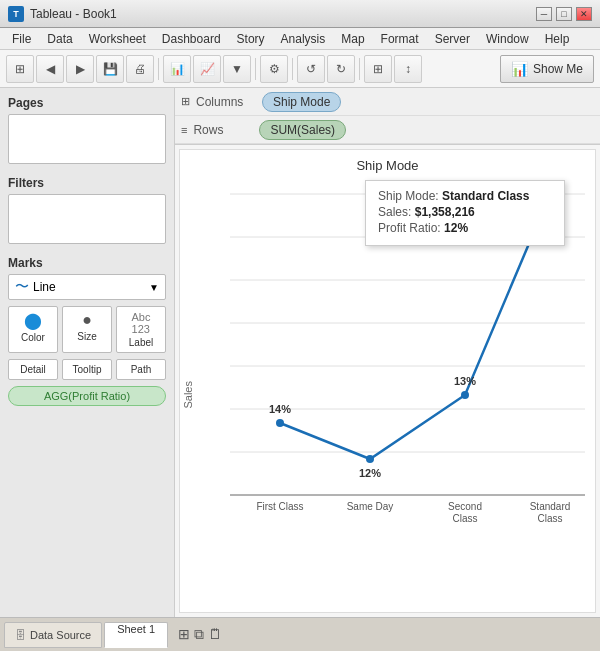  I want to click on ship-mode-pill: Ship Mode, so click(302, 102).